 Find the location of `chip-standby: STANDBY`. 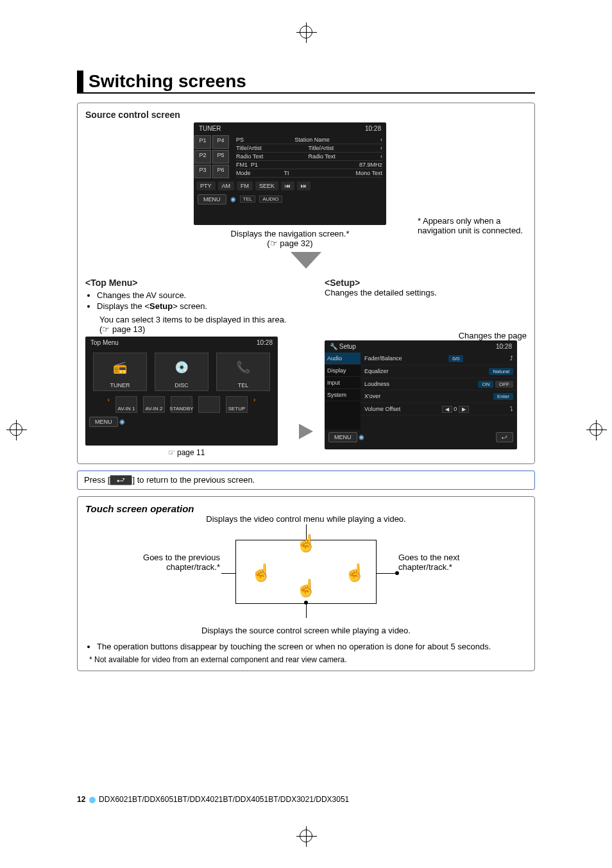

chip-standby: STANDBY is located at coordinates (182, 405).